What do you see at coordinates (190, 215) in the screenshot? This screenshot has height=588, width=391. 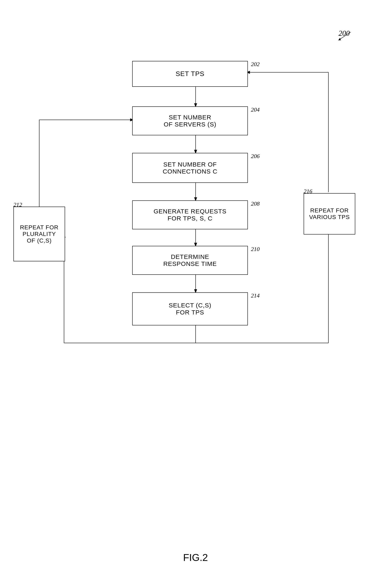 I see `box-generate-requests: GENERATE REQUESTS FOR TPS, S, C` at bounding box center [190, 215].